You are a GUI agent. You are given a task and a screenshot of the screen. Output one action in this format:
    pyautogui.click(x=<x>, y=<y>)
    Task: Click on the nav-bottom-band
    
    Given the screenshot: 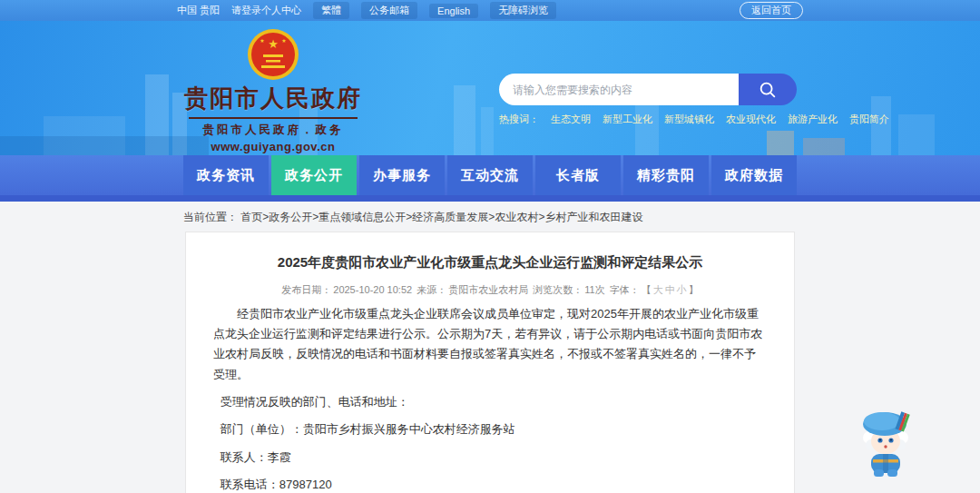 What is the action you would take?
    pyautogui.click(x=490, y=198)
    